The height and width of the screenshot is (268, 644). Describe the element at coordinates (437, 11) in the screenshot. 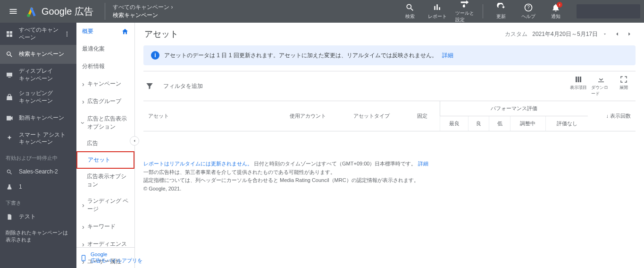

I see `report-button: レポート` at that location.